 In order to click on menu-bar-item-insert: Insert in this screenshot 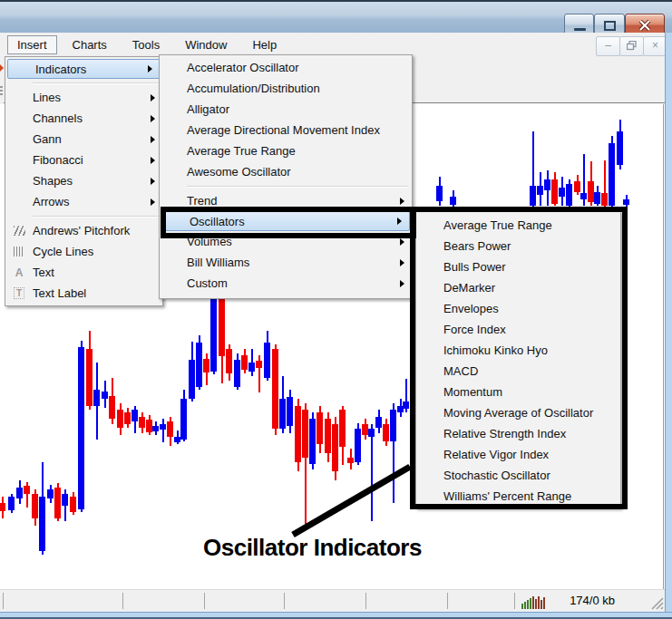, I will do `click(33, 45)`.